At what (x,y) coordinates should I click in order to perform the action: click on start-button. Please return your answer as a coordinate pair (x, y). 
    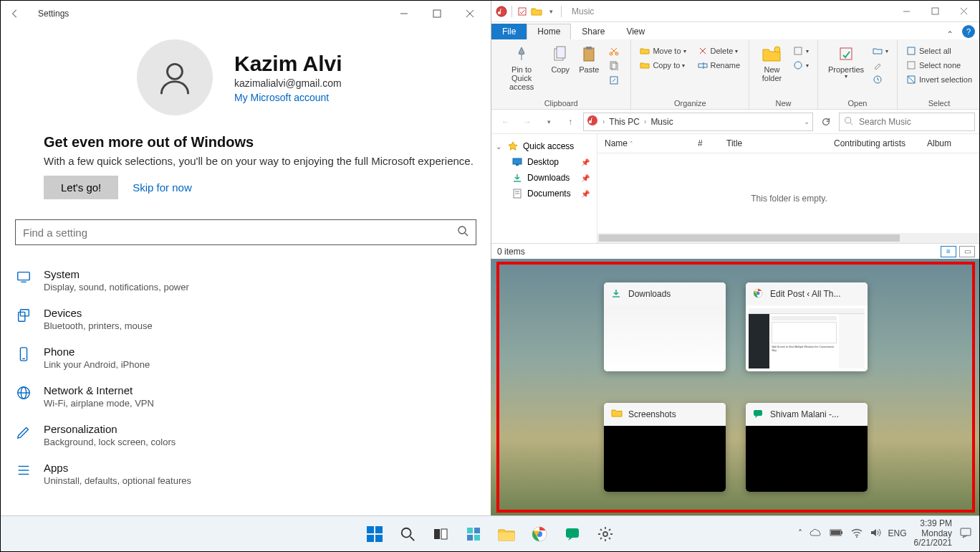
    Looking at the image, I should click on (375, 534).